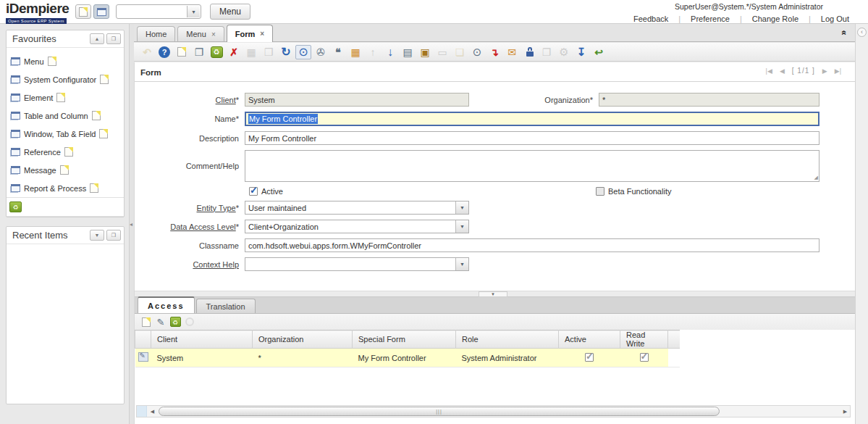  Describe the element at coordinates (251, 52) in the screenshot. I see `save-icon: ▦` at that location.